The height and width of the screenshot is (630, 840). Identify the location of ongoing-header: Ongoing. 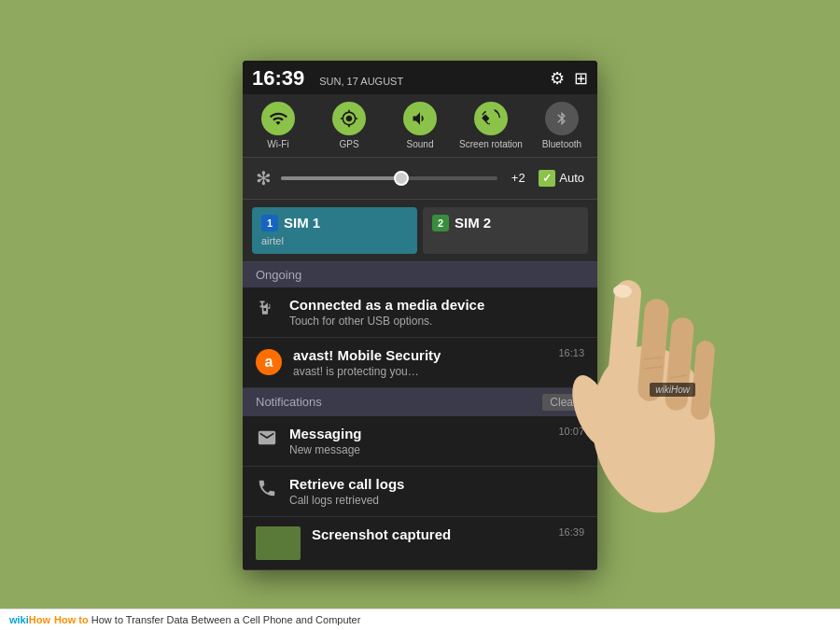
(420, 274).